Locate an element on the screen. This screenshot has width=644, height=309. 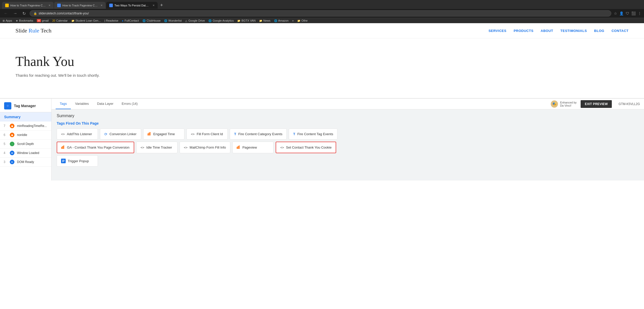
nav-services: SERVICES is located at coordinates (497, 31).